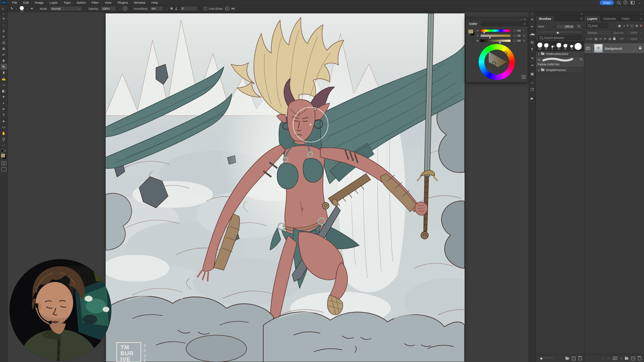  I want to click on filter-type-icon: T, so click(628, 26).